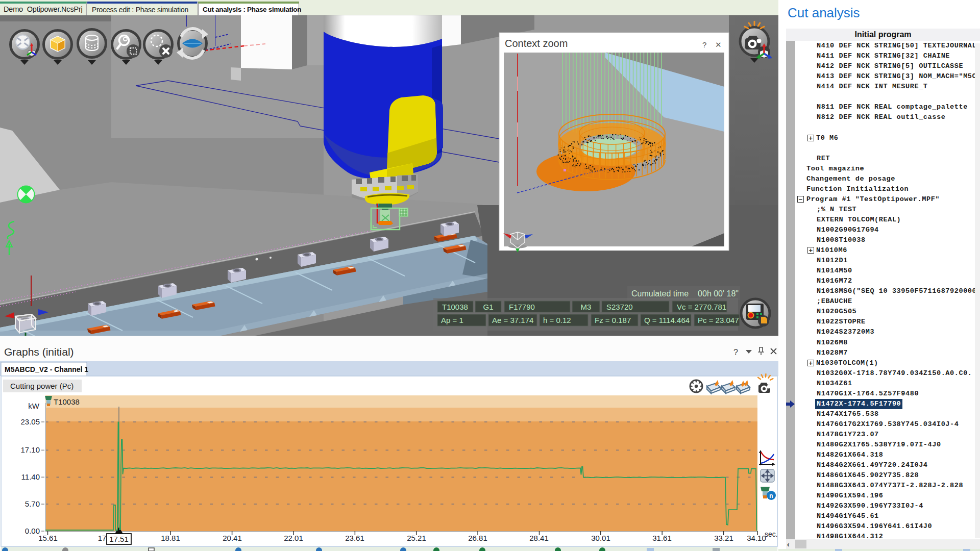 The width and height of the screenshot is (980, 551). Describe the element at coordinates (33, 531) in the screenshot. I see `svg-text: 0.00` at that location.